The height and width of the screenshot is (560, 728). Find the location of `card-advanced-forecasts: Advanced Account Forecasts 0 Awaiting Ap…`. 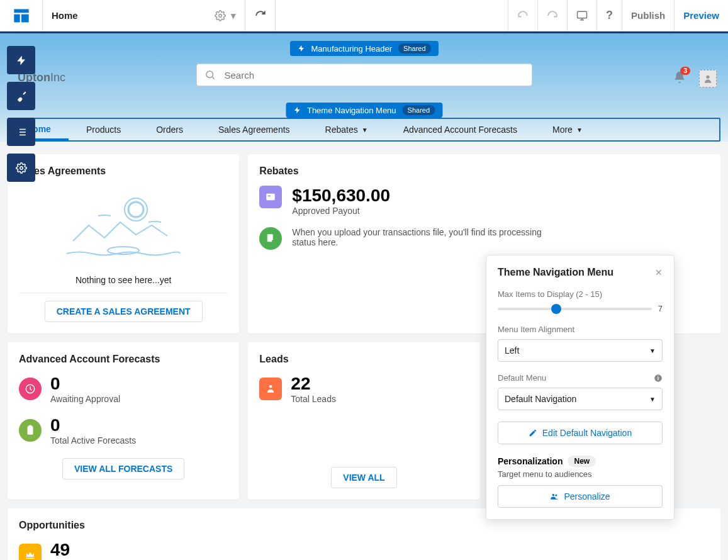

card-advanced-forecasts: Advanced Account Forecasts 0 Awaiting Ap… is located at coordinates (123, 421).